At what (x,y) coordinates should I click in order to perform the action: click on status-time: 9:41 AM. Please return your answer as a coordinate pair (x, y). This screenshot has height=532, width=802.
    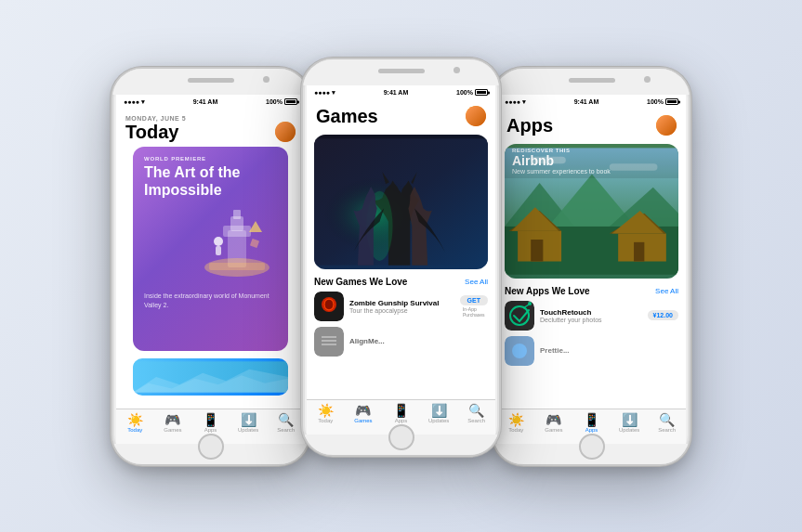
    Looking at the image, I should click on (206, 102).